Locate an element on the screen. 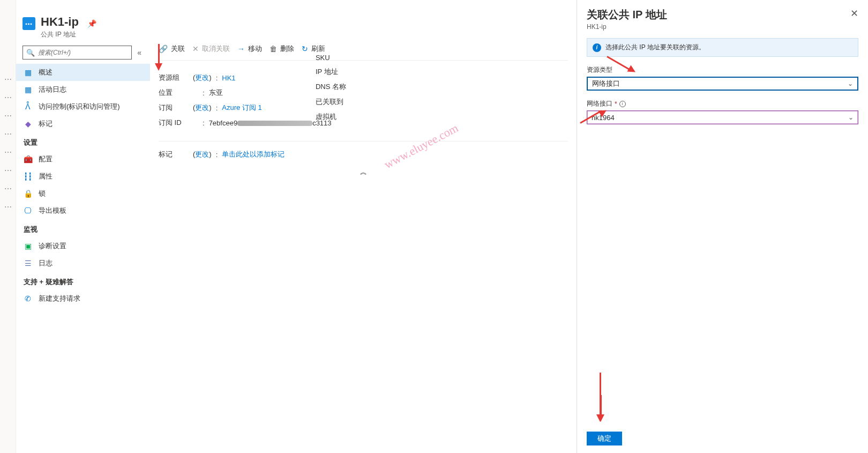 The height and width of the screenshot is (453, 868). close-icon: ✕ is located at coordinates (854, 13).